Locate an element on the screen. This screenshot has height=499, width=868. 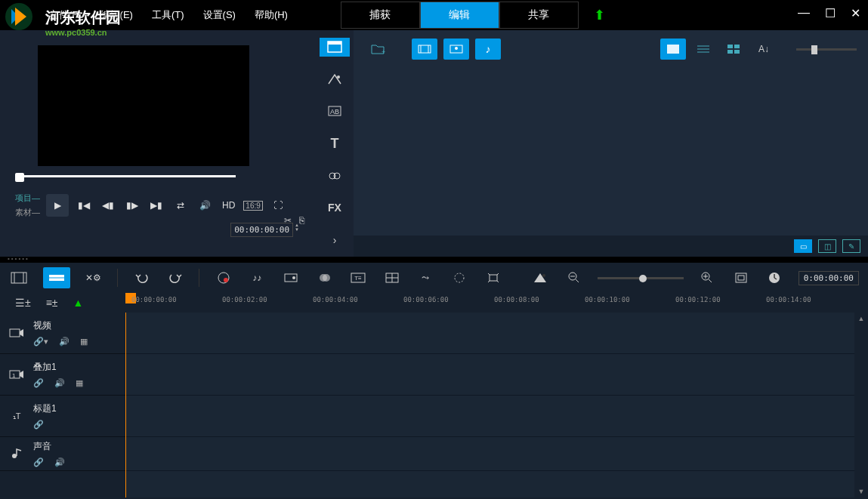
expand-sidebar-button: › is located at coordinates (335, 240).